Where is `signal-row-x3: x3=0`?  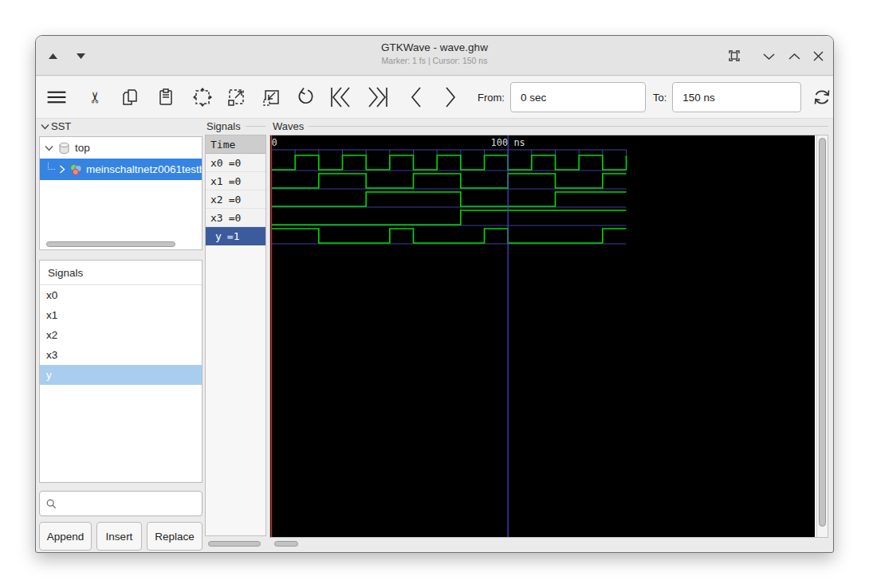 signal-row-x3: x3=0 is located at coordinates (236, 218).